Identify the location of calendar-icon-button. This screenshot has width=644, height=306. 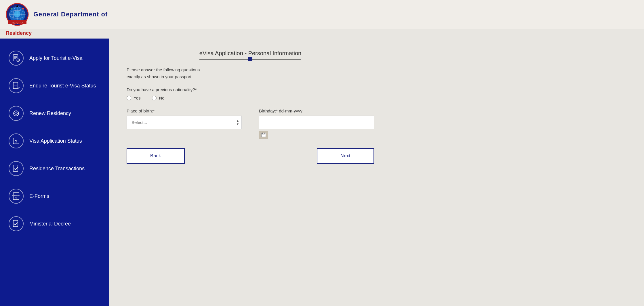
(264, 135).